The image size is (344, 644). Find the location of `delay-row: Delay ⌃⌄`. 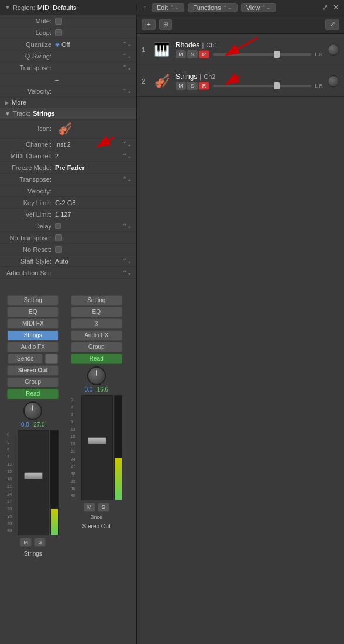

delay-row: Delay ⌃⌄ is located at coordinates (68, 226).